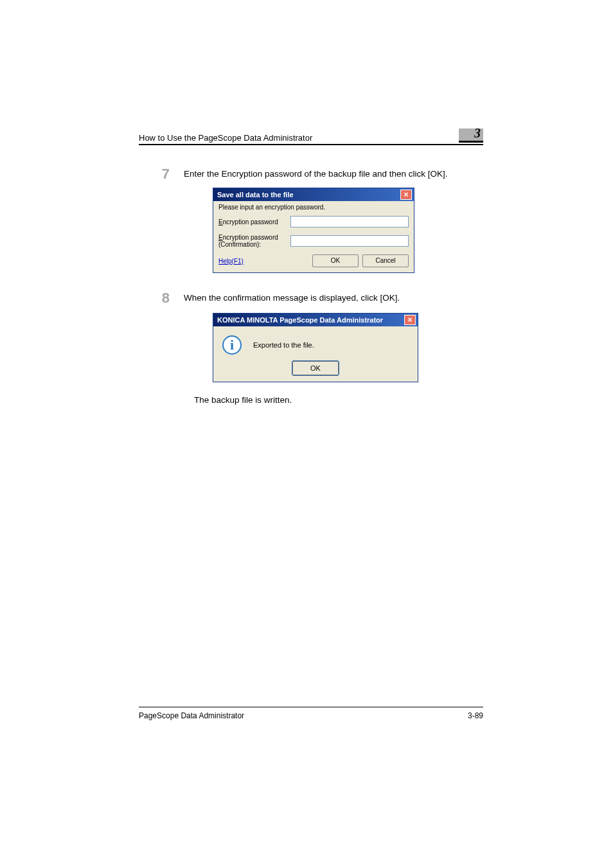  What do you see at coordinates (314, 195) in the screenshot?
I see `dialog1-titlebar: Save all data to the file ×` at bounding box center [314, 195].